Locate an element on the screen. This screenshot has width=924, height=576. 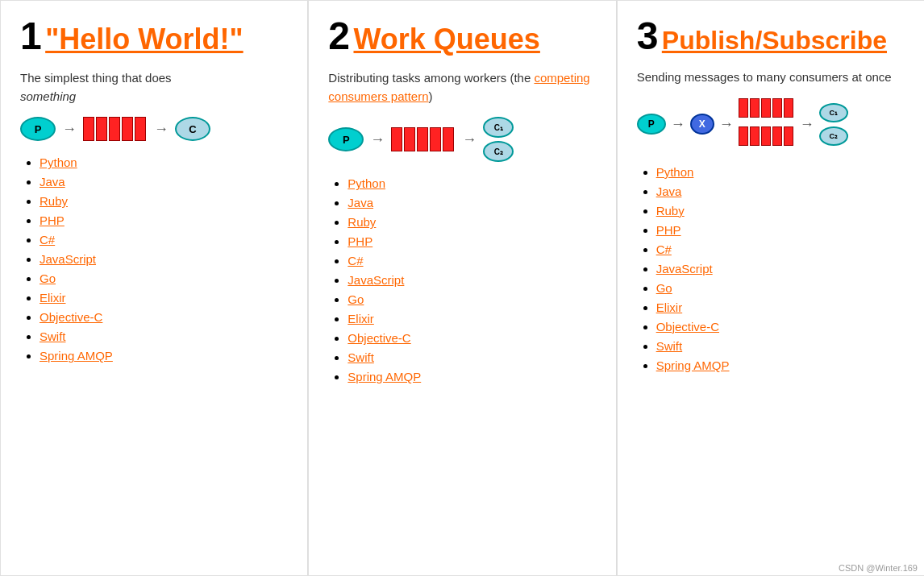
node-c3b: C₂ is located at coordinates (834, 136).